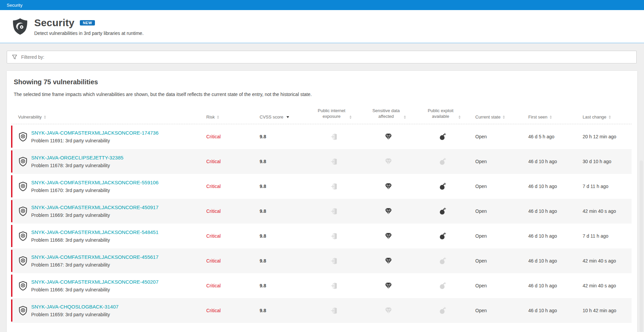  What do you see at coordinates (334, 114) in the screenshot?
I see `column-header-public-internet-exposure: Public internet exposure` at bounding box center [334, 114].